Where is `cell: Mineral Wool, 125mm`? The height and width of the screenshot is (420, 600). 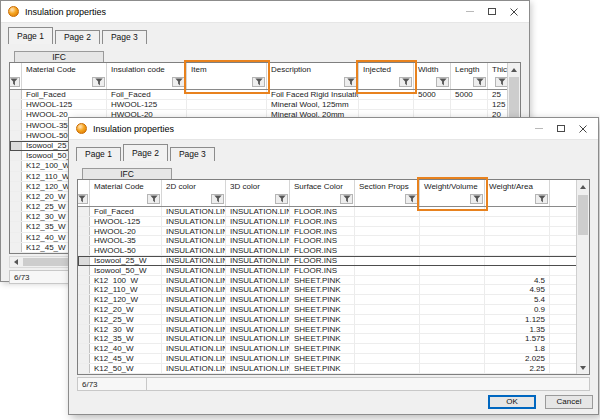 cell: Mineral Wool, 125mm is located at coordinates (313, 104).